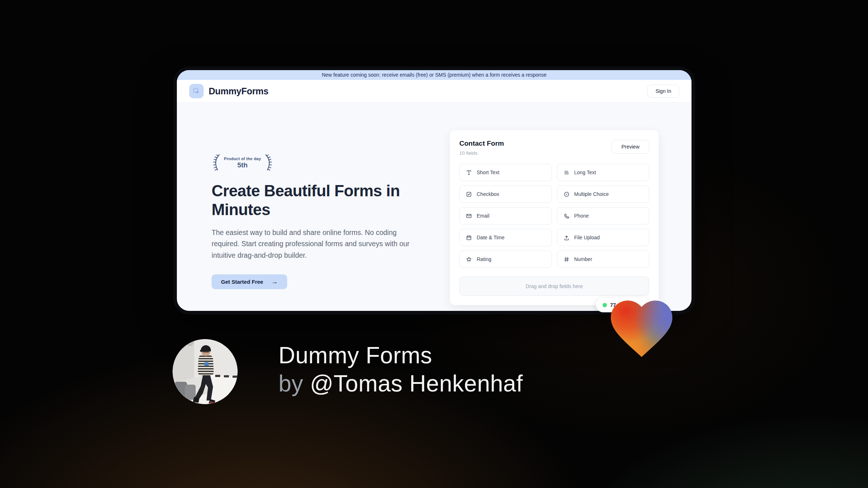 Image resolution: width=868 pixels, height=488 pixels. What do you see at coordinates (469, 194) in the screenshot?
I see `checkbox-icon` at bounding box center [469, 194].